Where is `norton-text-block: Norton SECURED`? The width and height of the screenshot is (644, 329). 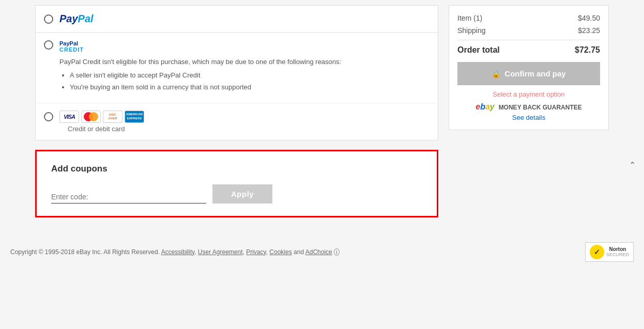 norton-text-block: Norton SECURED is located at coordinates (618, 252).